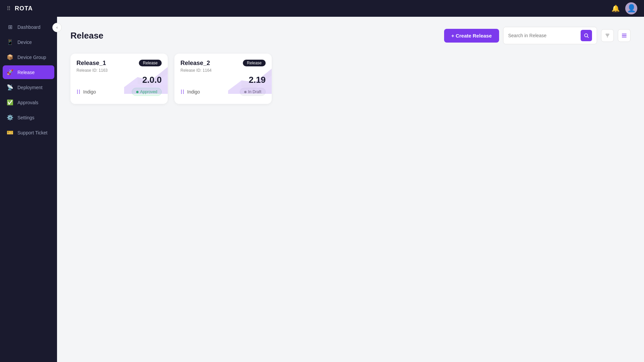 Image resolution: width=644 pixels, height=362 pixels. Describe the element at coordinates (223, 79) in the screenshot. I see `release-card-2: Release_2 Release Release ID: 1164 2.19 …` at that location.